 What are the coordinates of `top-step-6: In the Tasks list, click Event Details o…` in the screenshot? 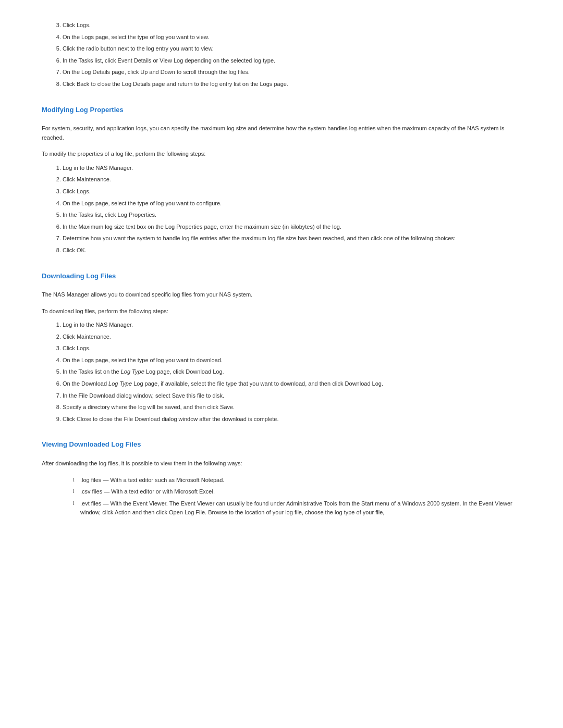 It's located at (292, 61).